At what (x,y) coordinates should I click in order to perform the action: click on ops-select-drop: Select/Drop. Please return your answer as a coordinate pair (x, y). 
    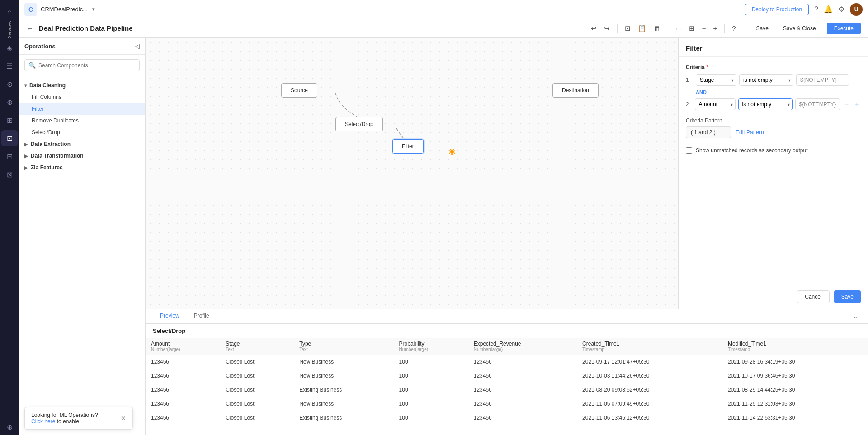
    Looking at the image, I should click on (82, 132).